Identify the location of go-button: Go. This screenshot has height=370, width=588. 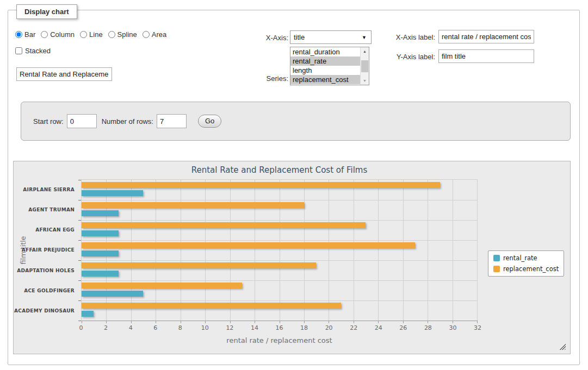
(210, 121).